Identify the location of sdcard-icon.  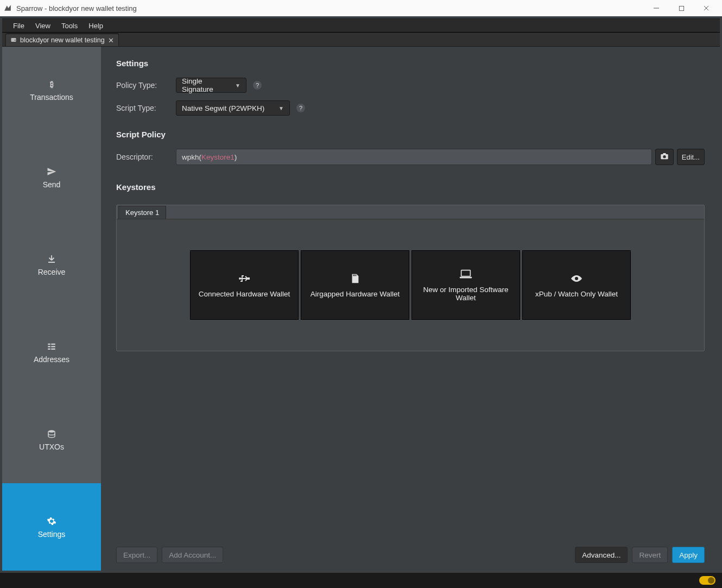
(355, 279).